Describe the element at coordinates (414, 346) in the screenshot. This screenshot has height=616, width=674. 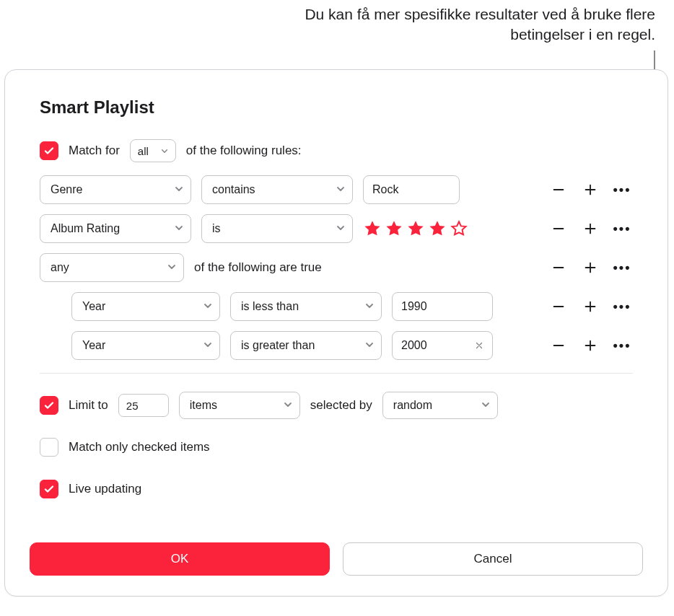
I see `rule-value-text: 2000` at that location.